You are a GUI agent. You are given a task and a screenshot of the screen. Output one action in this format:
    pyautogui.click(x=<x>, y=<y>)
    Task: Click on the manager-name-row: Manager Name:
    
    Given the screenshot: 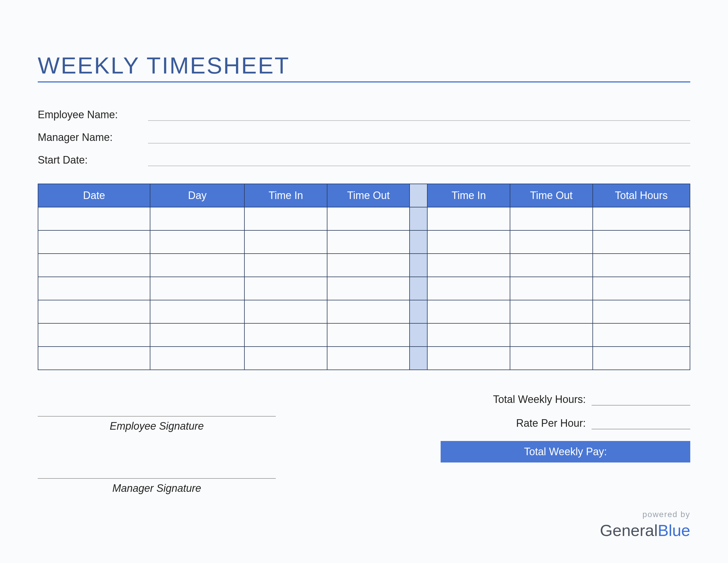 What is the action you would take?
    pyautogui.click(x=364, y=137)
    